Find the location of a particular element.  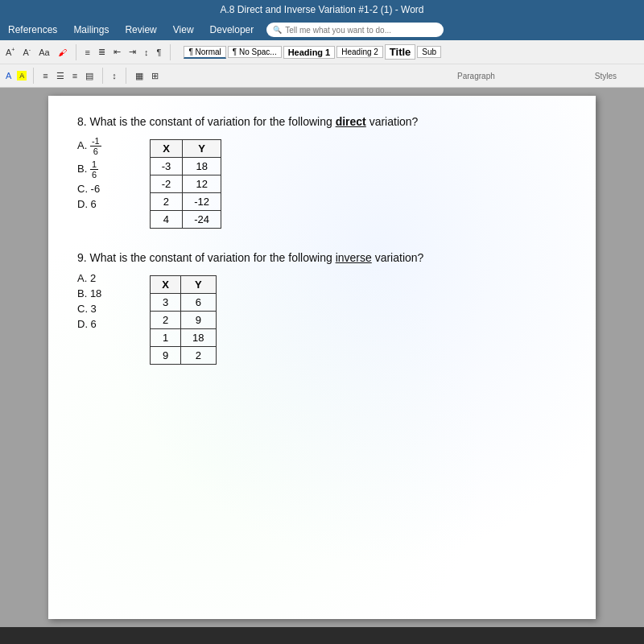

menu-bar: References Mailings Review View Develope… is located at coordinates (322, 30).